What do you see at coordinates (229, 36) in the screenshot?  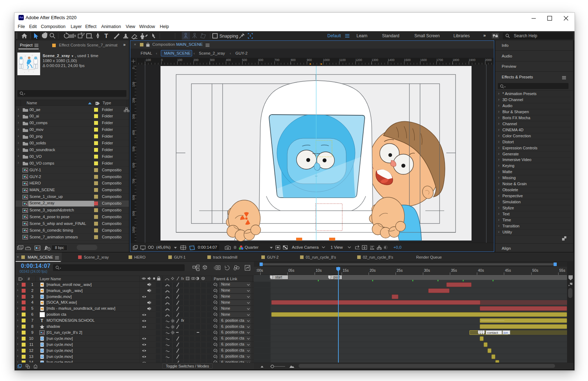 I see `svg-text: Snapping` at bounding box center [229, 36].